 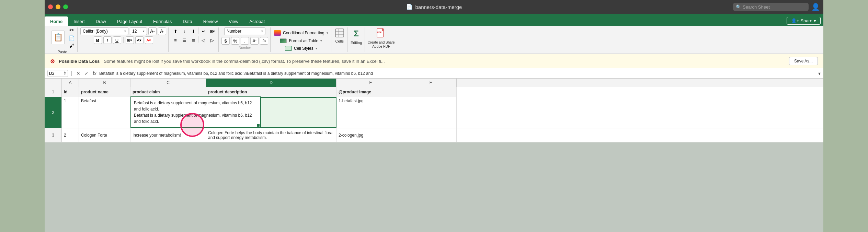 What do you see at coordinates (434, 83) in the screenshot?
I see `column-headers: A B C D E F` at bounding box center [434, 83].